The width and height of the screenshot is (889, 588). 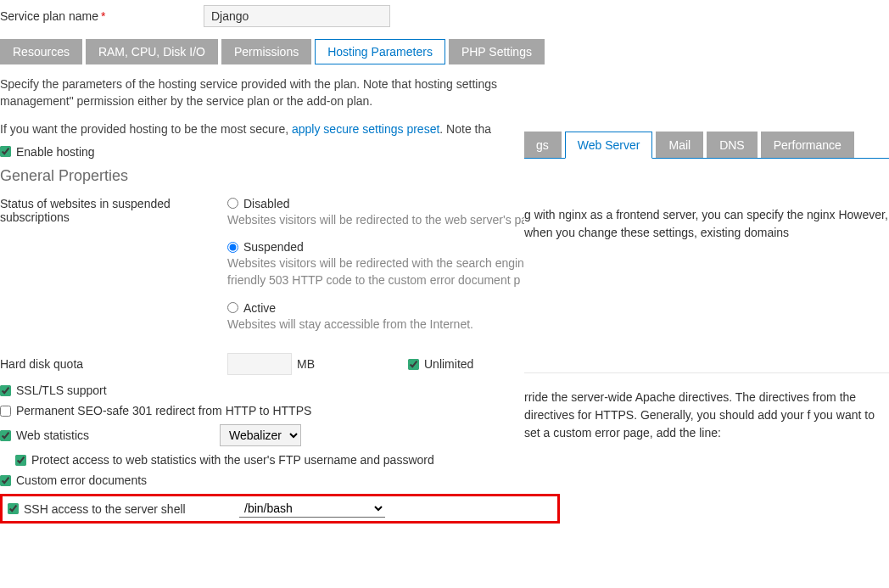 What do you see at coordinates (280, 52) in the screenshot?
I see `plan-tabs: Resources RAM, CPU, Disk I/O Permissions…` at bounding box center [280, 52].